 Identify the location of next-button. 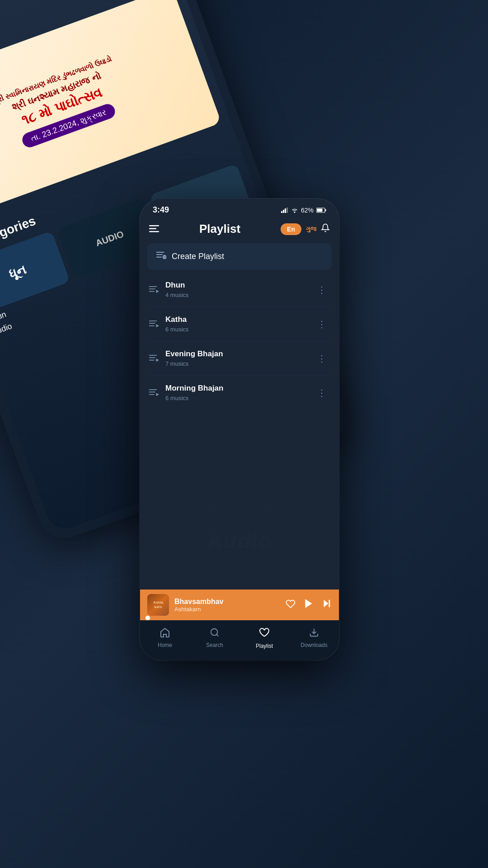
(327, 605).